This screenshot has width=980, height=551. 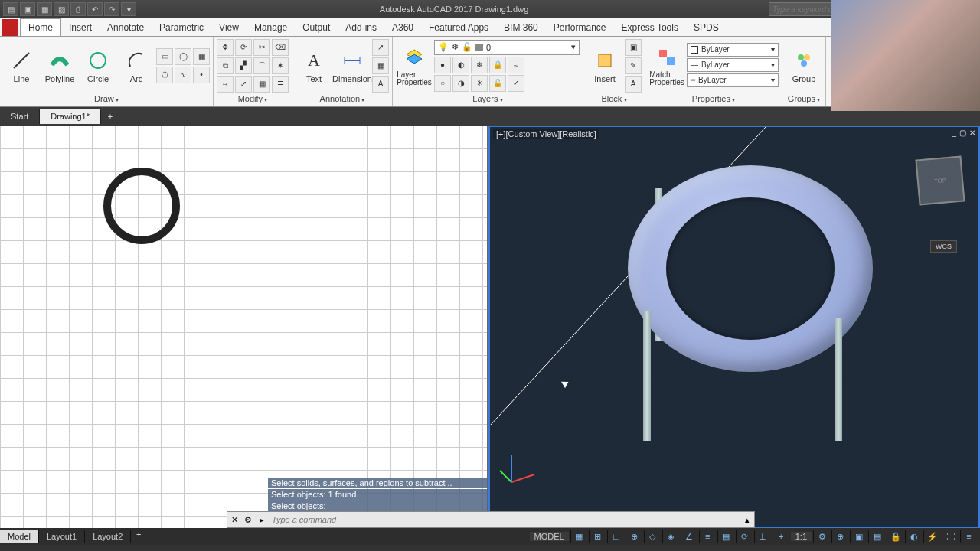 I want to click on polar-toggle-icon: ⊕, so click(x=634, y=536).